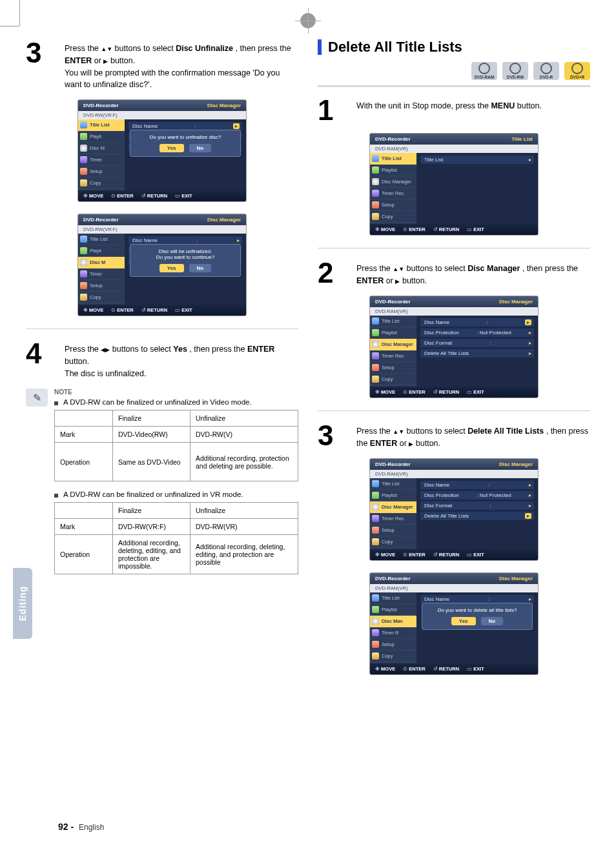 Image resolution: width=616 pixels, height=868 pixels. Describe the element at coordinates (393, 159) in the screenshot. I see `nav-title-list: Title List` at that location.